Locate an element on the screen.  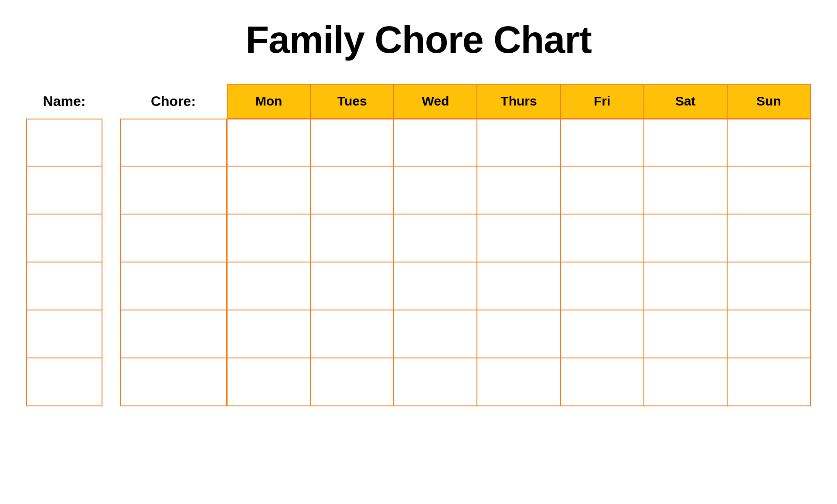
cell-r4-fri is located at coordinates (602, 286).